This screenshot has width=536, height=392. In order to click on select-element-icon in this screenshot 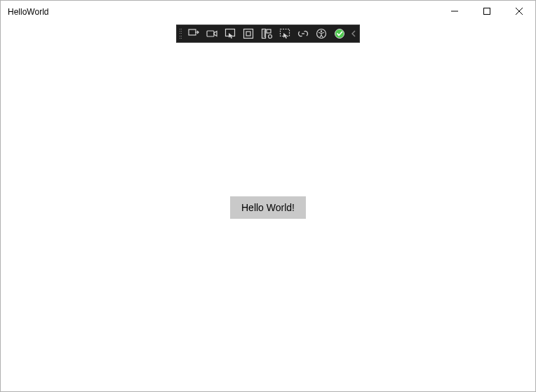, I will do `click(230, 34)`.